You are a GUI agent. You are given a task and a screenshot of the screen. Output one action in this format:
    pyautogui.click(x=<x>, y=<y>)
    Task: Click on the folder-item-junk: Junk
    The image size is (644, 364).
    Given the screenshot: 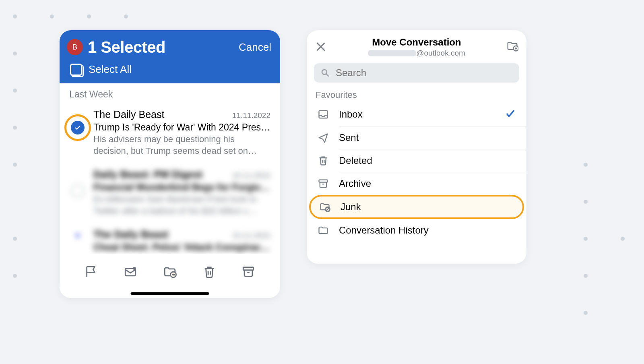 What is the action you would take?
    pyautogui.click(x=417, y=207)
    